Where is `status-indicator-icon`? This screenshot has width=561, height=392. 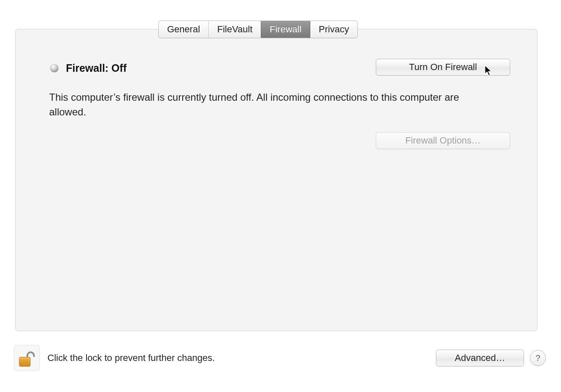
status-indicator-icon is located at coordinates (55, 68).